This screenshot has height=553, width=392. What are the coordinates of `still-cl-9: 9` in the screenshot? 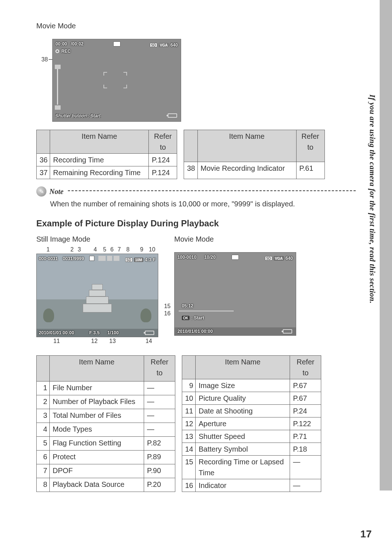 It's located at (142, 250).